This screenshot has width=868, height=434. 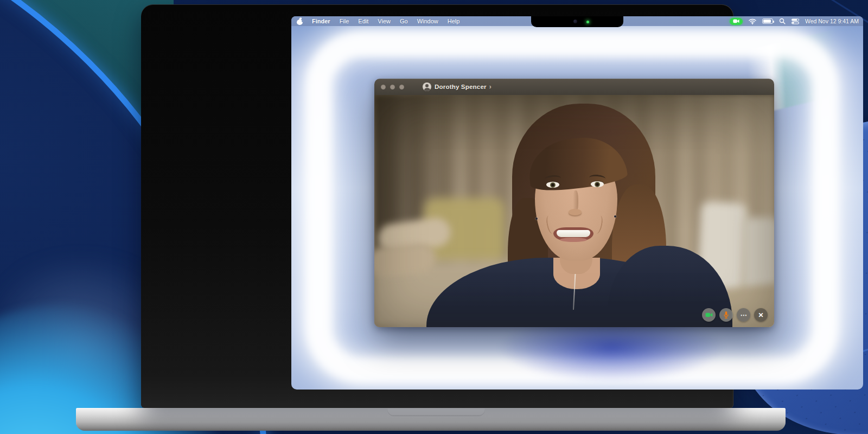 I want to click on menu-item-edit: Edit, so click(x=363, y=21).